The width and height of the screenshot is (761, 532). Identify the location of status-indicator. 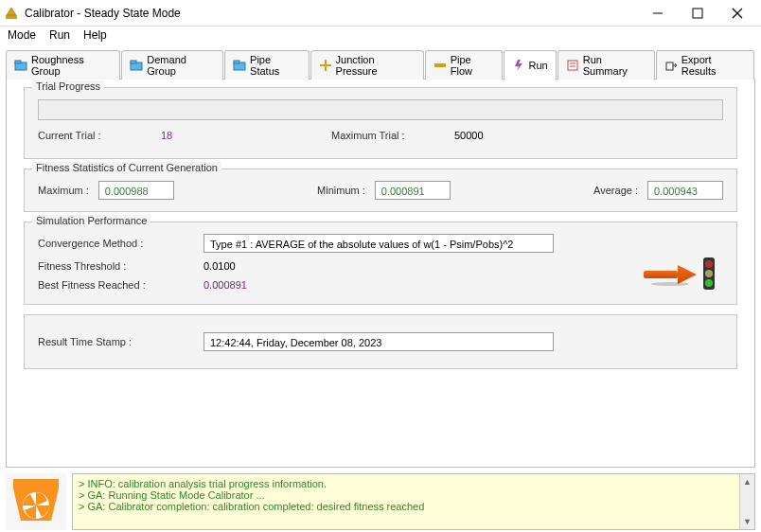
(680, 275).